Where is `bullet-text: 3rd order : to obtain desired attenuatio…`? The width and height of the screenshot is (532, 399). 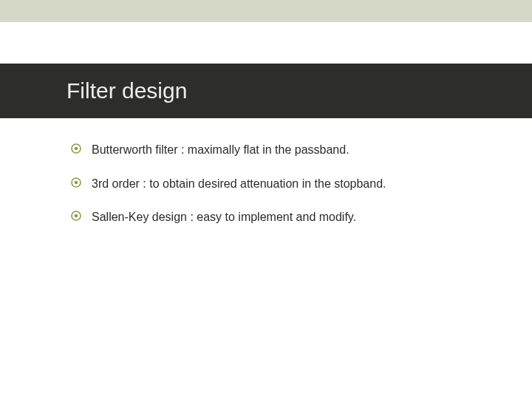
bullet-text: 3rd order : to obtain desired attenuatio… is located at coordinates (239, 184).